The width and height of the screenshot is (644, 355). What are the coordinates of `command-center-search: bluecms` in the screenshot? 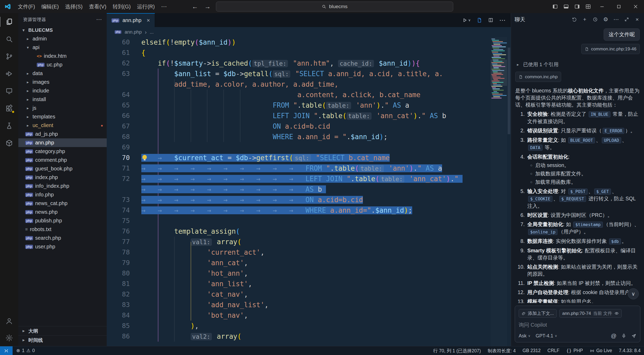 It's located at (335, 7).